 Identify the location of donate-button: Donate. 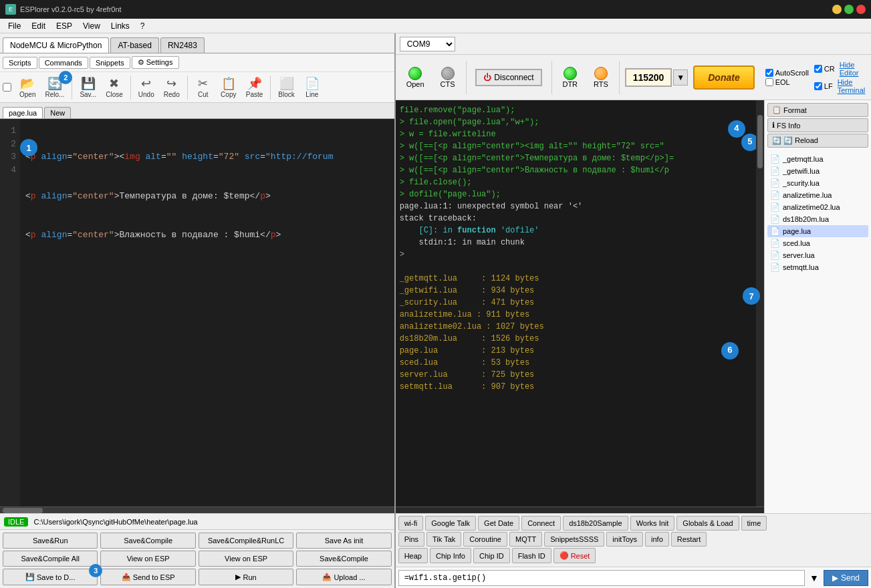
(723, 78).